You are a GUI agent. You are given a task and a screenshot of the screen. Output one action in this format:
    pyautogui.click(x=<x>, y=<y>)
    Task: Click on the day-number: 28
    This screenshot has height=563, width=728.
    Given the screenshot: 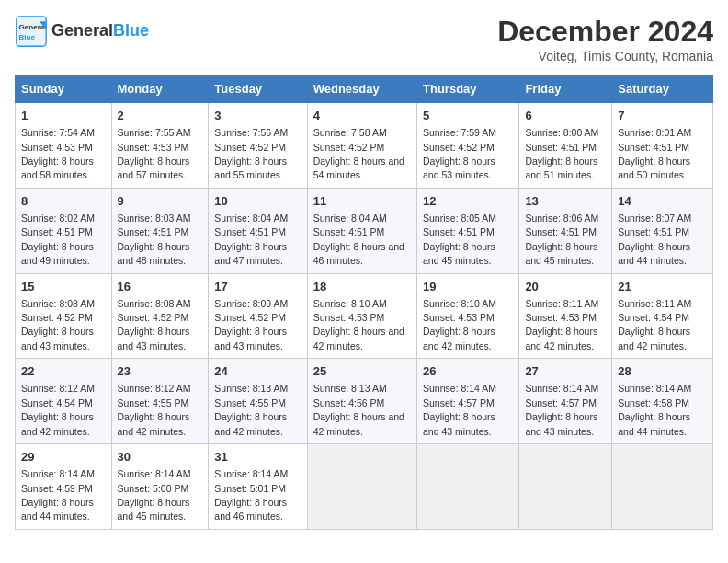 What is the action you would take?
    pyautogui.click(x=662, y=372)
    